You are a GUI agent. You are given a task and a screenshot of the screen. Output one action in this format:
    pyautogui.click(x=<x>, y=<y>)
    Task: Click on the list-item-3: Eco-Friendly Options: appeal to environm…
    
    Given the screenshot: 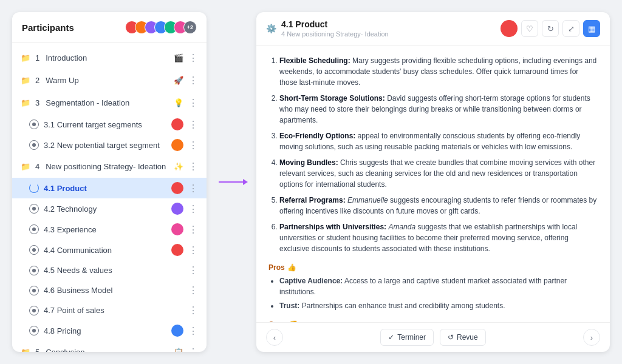 What is the action you would take?
    pyautogui.click(x=439, y=141)
    